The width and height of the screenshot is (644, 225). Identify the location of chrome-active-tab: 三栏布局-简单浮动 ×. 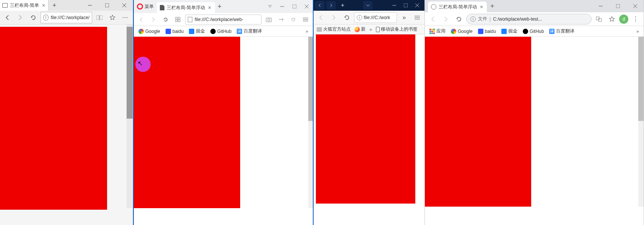
(457, 7).